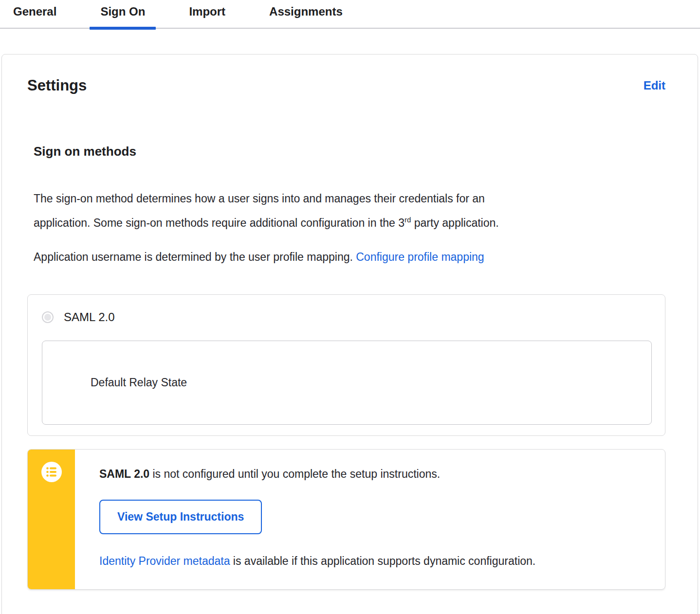  What do you see at coordinates (347, 317) in the screenshot?
I see `saml-radio-row: SAML 2.0` at bounding box center [347, 317].